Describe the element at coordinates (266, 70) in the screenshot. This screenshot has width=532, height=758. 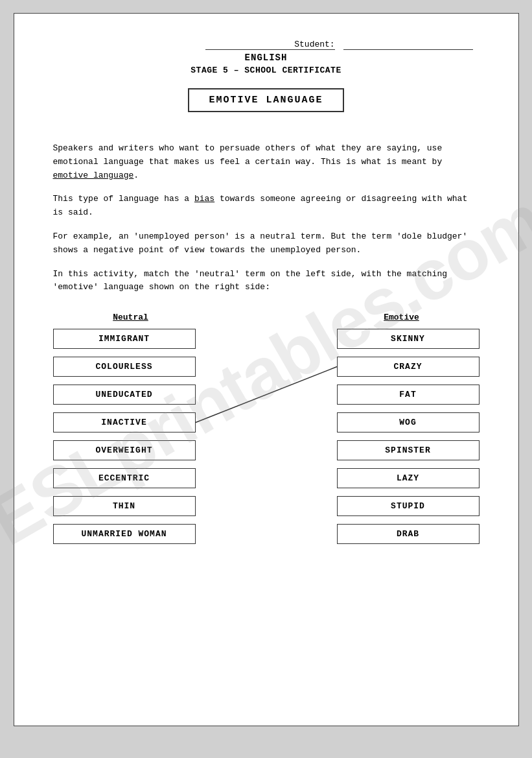
I see `stage-title: STAGE 5 – SCHOOL CERTIFICATE` at that location.